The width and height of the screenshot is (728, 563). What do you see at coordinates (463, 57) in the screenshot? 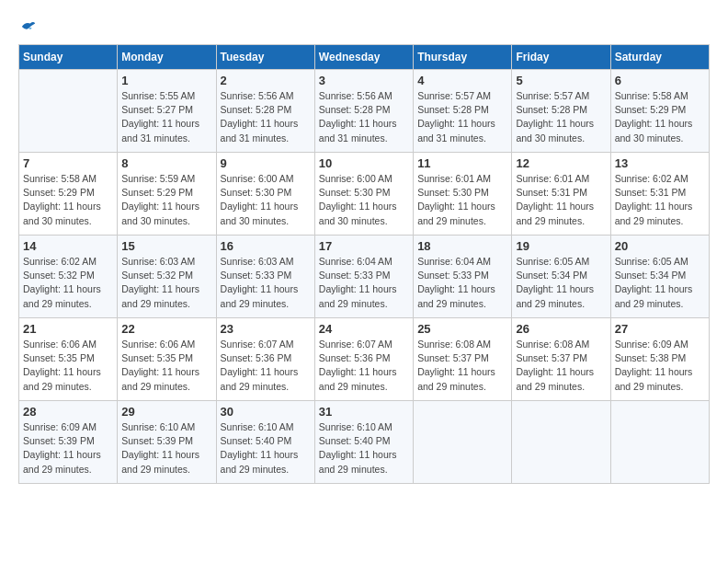
I see `header-thursday: Thursday` at bounding box center [463, 57].